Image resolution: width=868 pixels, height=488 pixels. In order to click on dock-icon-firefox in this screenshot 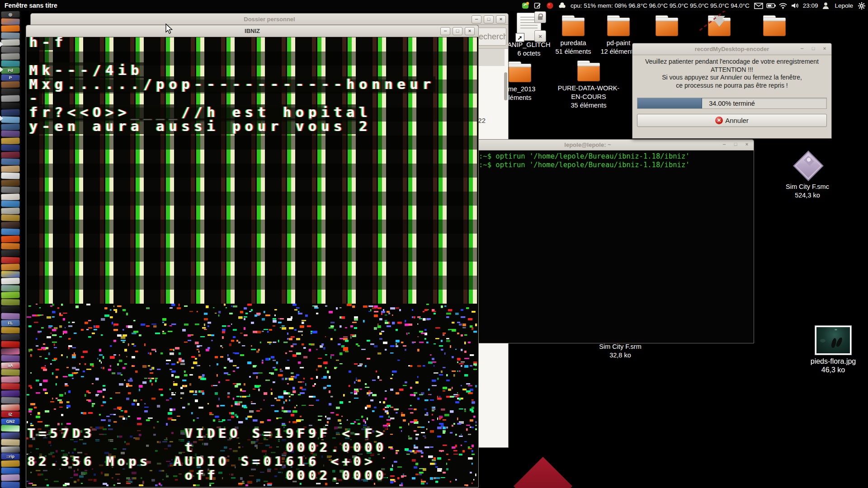, I will do `click(10, 22)`.